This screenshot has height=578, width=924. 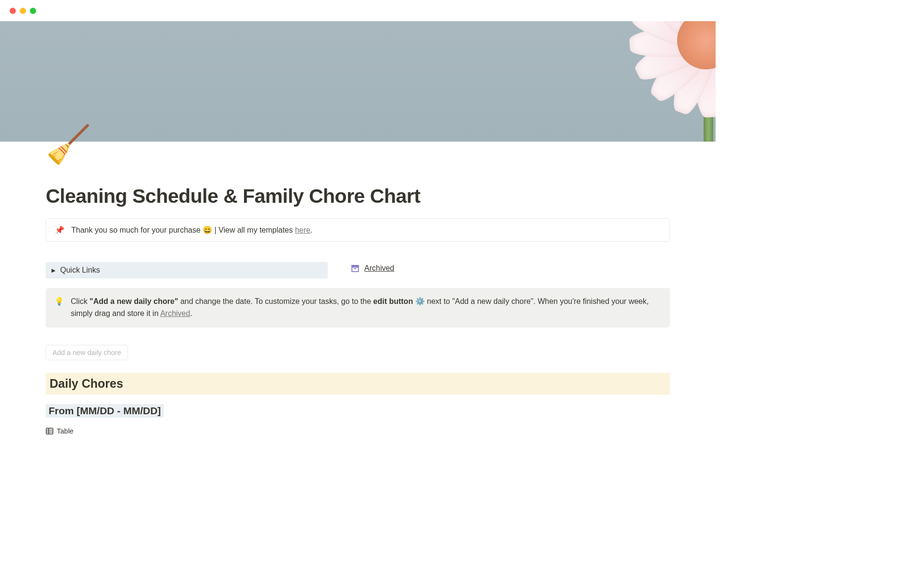 What do you see at coordinates (134, 302) in the screenshot?
I see `bold-add-chore: "Add a new daily chore"` at bounding box center [134, 302].